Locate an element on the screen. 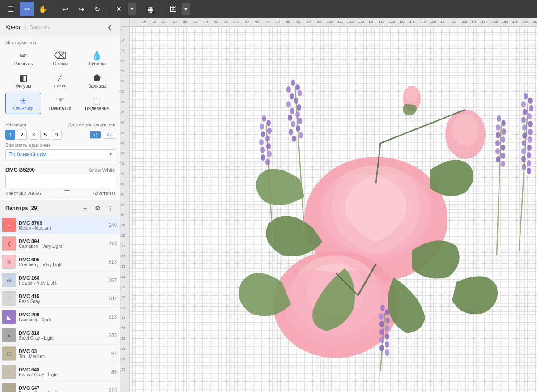 This screenshot has width=537, height=392. size-3-button: 3 is located at coordinates (34, 135).